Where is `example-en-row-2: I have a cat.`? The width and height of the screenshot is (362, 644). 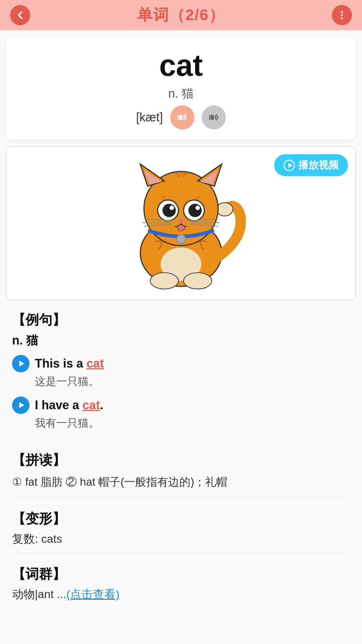 example-en-row-2: I have a cat. is located at coordinates (181, 405).